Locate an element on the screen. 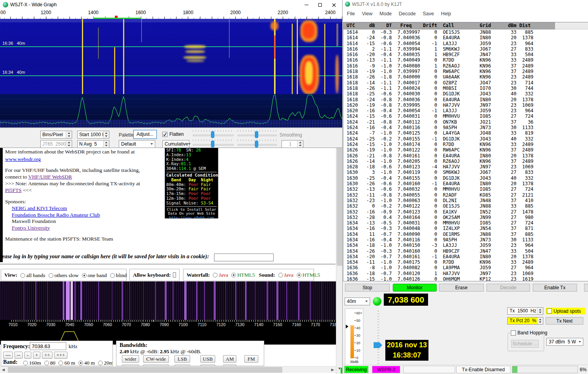  freq-step-button: + is located at coordinates (37, 355).